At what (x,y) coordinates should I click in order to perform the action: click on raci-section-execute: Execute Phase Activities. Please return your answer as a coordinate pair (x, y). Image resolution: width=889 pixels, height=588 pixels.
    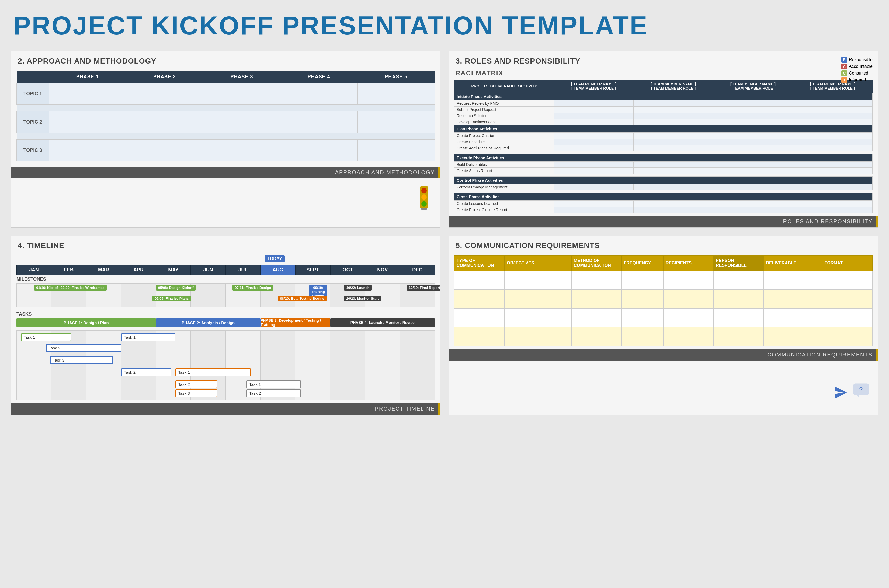
    Looking at the image, I should click on (663, 158).